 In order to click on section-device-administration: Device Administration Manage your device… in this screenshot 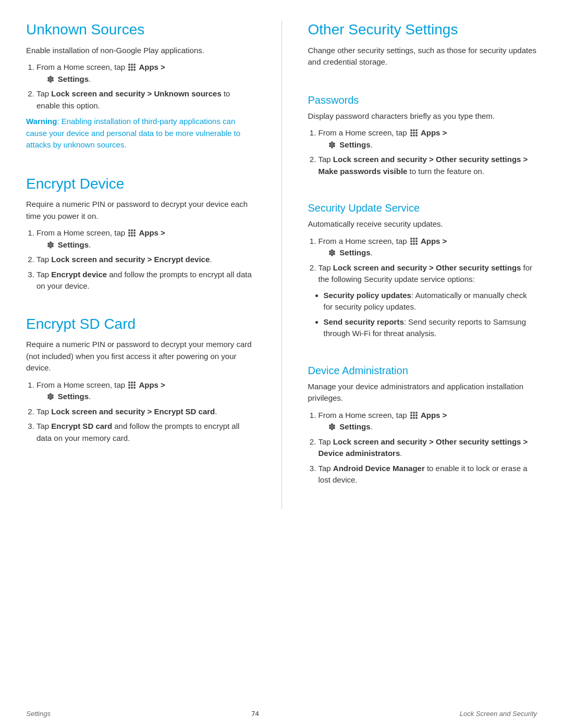, I will do `click(423, 426)`.